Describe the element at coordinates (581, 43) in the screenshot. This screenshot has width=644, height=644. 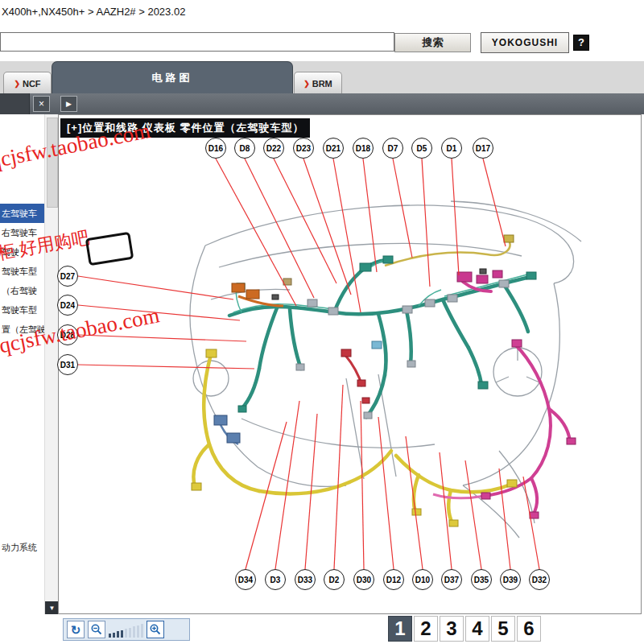
I see `help-button: ?` at that location.